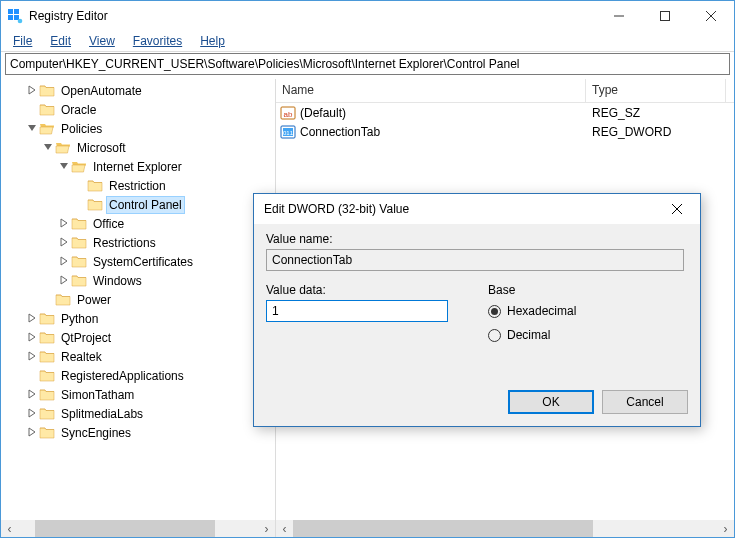 This screenshot has height=538, width=735. What do you see at coordinates (68, 16) in the screenshot?
I see `window-title: Registry Editor` at bounding box center [68, 16].